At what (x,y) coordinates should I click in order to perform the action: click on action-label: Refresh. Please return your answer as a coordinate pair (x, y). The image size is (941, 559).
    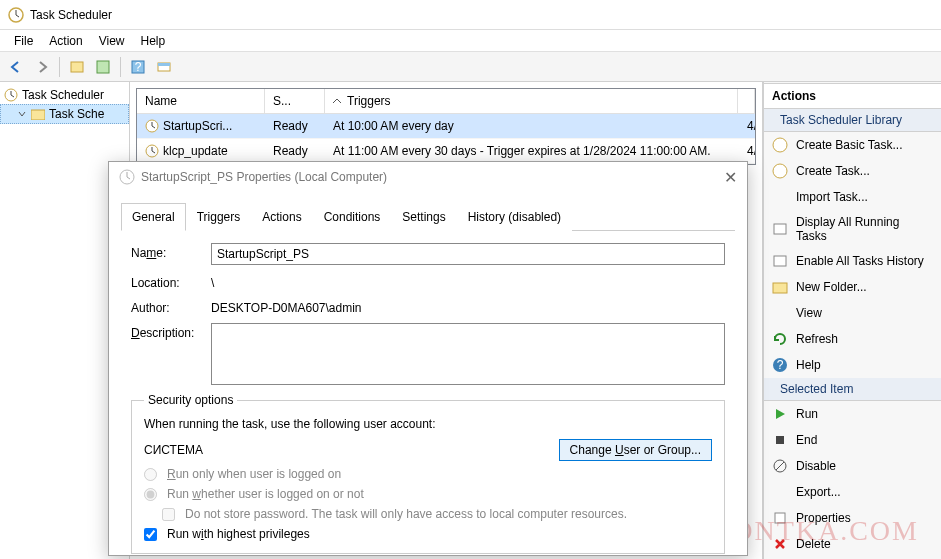
    Looking at the image, I should click on (817, 339).